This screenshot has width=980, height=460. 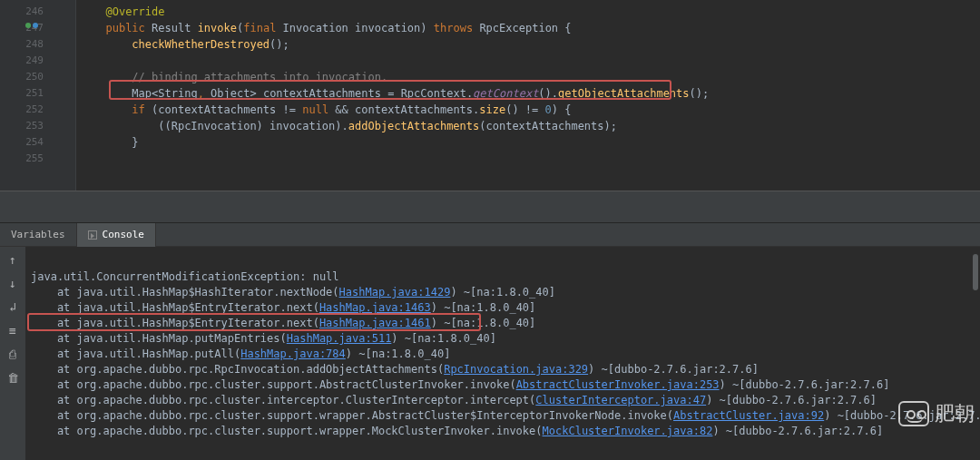 What do you see at coordinates (515, 369) in the screenshot?
I see `stack-link: RpcInvocation.java:329` at bounding box center [515, 369].